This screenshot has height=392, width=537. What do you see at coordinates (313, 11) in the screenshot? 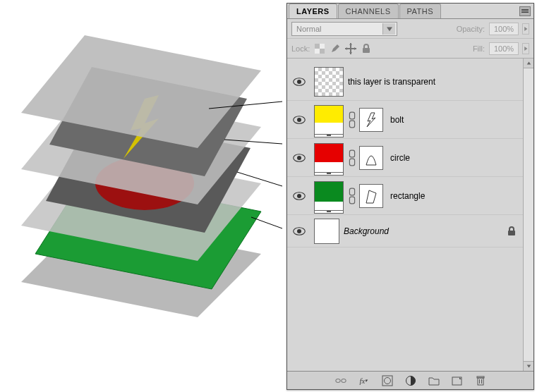
I see `tab-layers: LAYERS` at bounding box center [313, 11].